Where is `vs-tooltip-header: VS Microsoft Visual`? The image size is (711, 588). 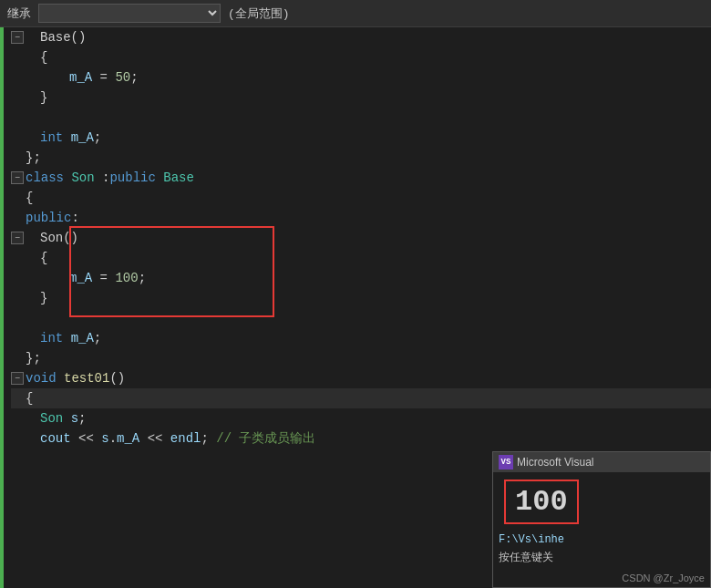
vs-tooltip-header: VS Microsoft Visual is located at coordinates (602, 462).